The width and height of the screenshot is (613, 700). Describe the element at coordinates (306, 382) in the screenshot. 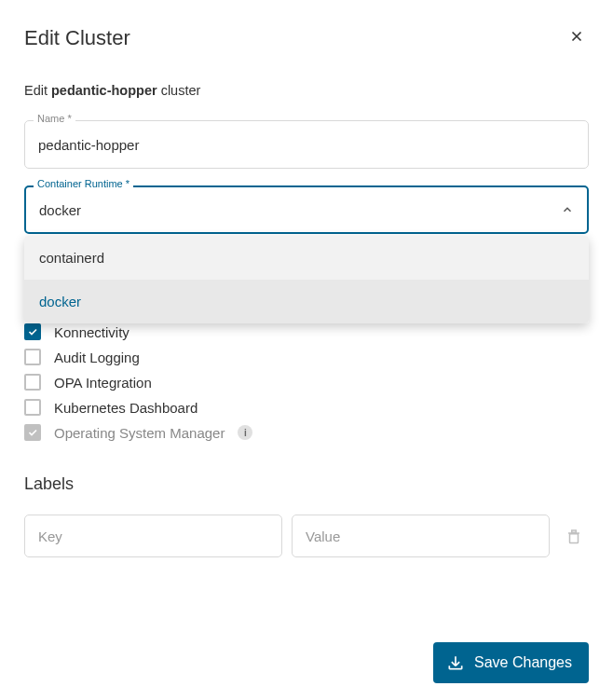

I see `checkbox-row-opa: OPA Integration` at that location.